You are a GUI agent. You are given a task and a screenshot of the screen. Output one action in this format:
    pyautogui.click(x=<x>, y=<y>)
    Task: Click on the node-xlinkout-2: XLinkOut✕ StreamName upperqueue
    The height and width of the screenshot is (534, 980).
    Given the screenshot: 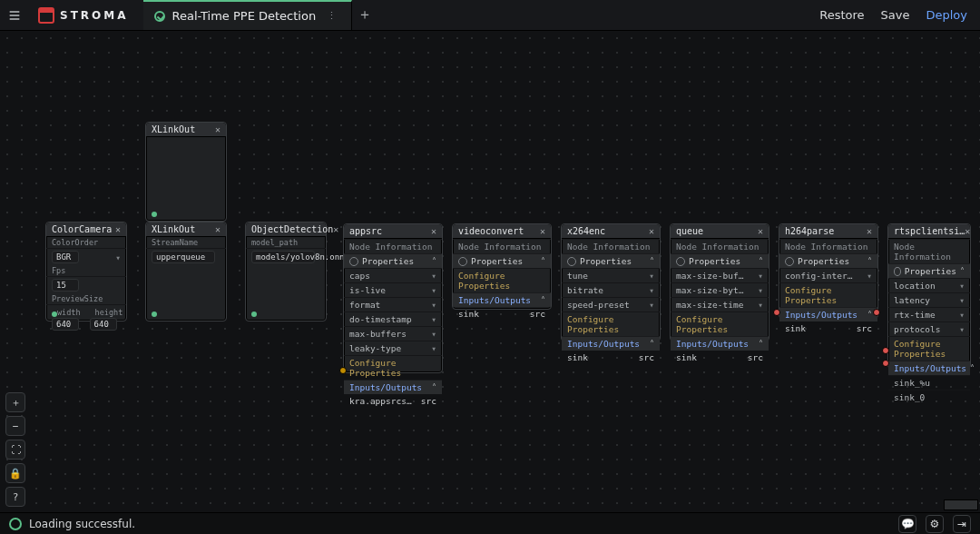 What is the action you would take?
    pyautogui.click(x=186, y=272)
    